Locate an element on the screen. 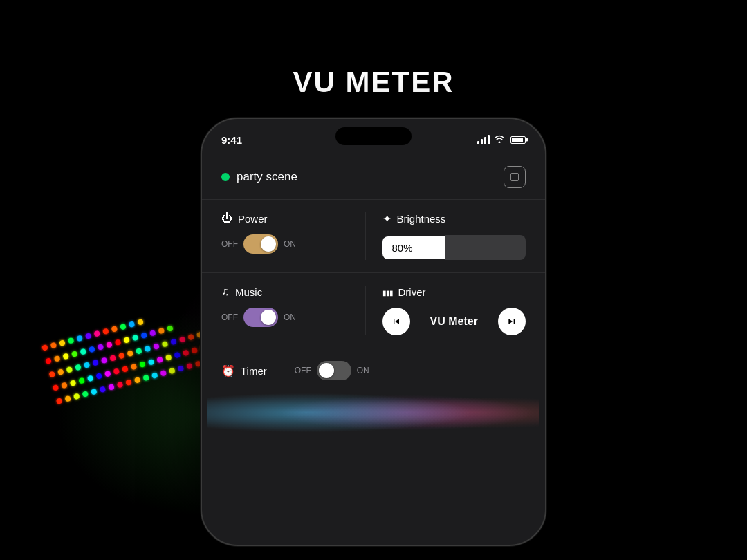  music-driver-row: Music OFF ON Driver is located at coordinates (374, 311).